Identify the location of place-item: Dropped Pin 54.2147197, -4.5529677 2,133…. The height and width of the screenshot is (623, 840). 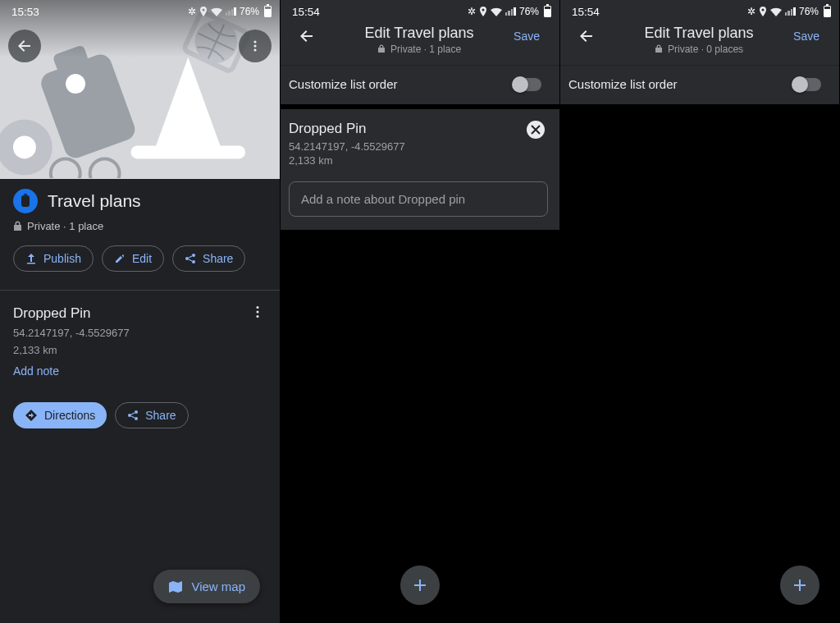
(139, 338).